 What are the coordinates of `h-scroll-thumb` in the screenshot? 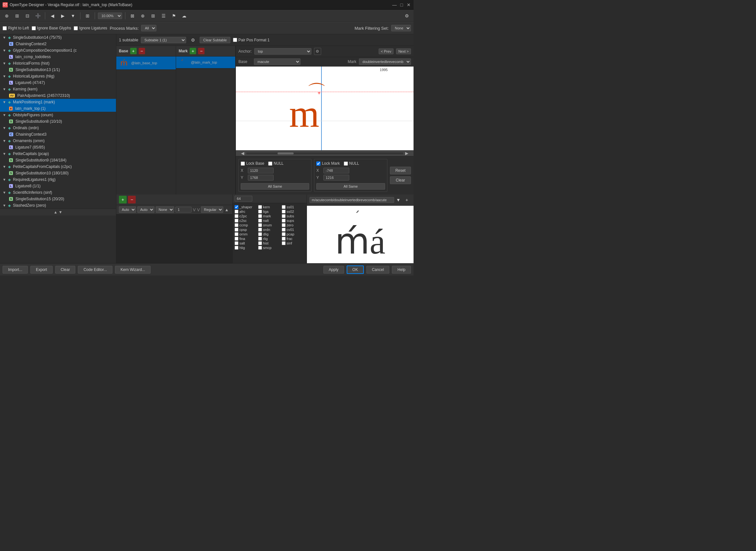 It's located at (286, 153).